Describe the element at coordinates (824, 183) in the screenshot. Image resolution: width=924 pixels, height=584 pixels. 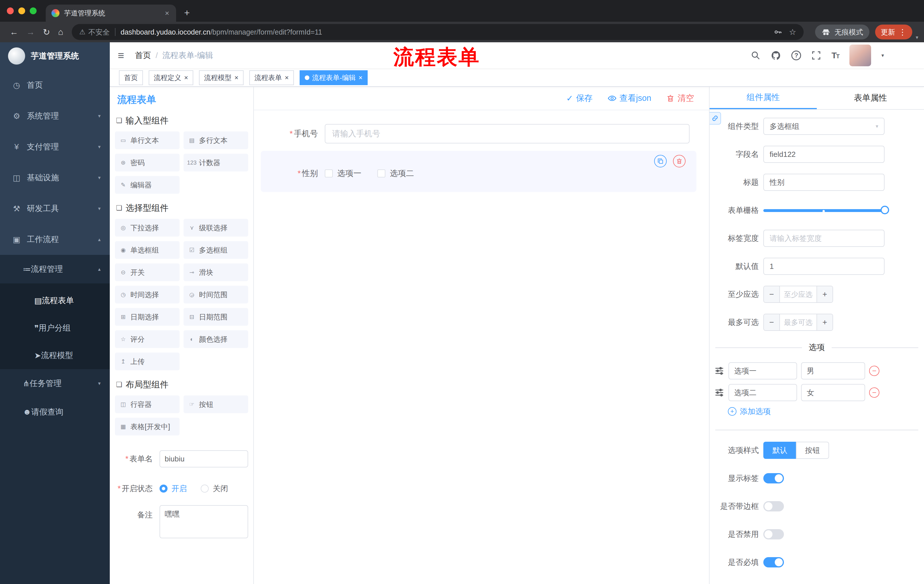
I see `title-input` at that location.